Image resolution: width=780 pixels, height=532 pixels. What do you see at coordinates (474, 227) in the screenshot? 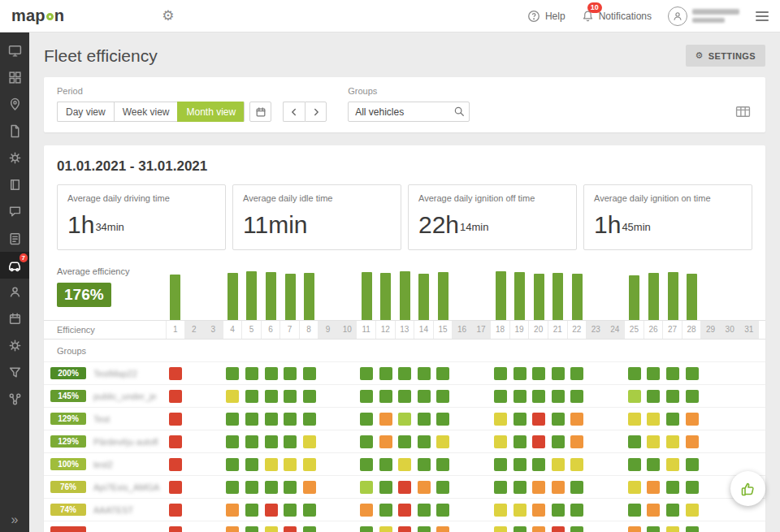
I see `stat-value-sup: 14min` at bounding box center [474, 227].